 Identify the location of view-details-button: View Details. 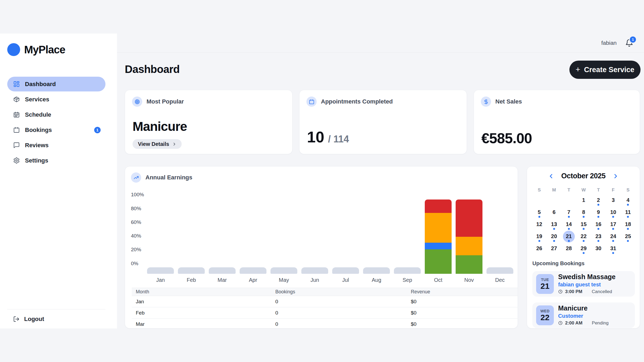
(157, 144).